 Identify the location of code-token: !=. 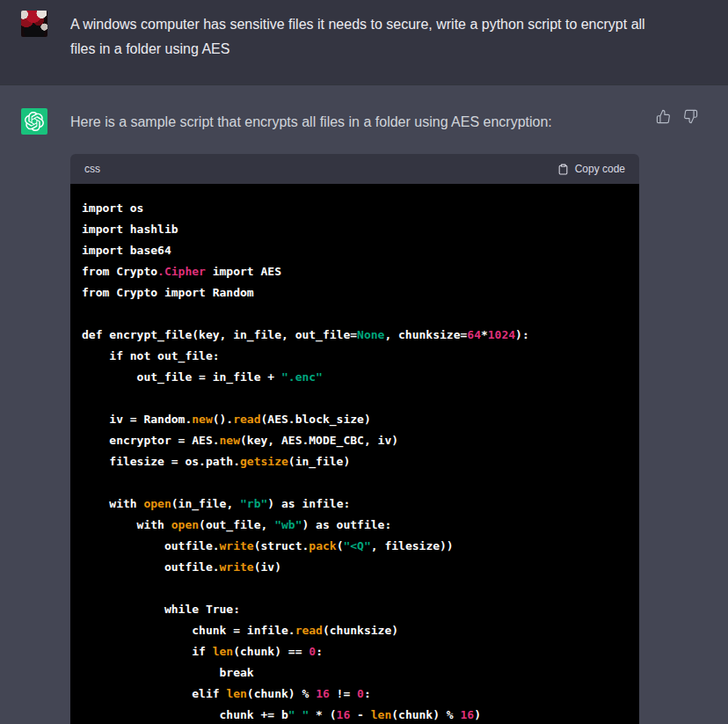
(343, 693).